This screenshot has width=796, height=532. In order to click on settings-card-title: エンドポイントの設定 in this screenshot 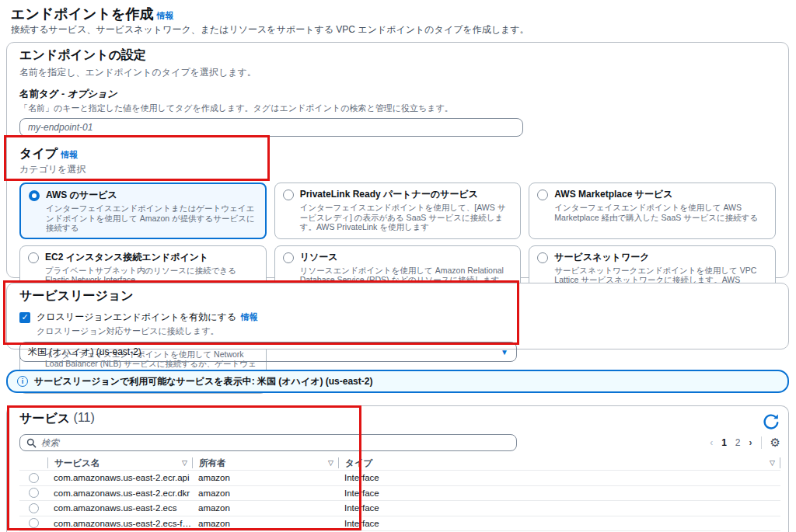, I will do `click(398, 56)`.